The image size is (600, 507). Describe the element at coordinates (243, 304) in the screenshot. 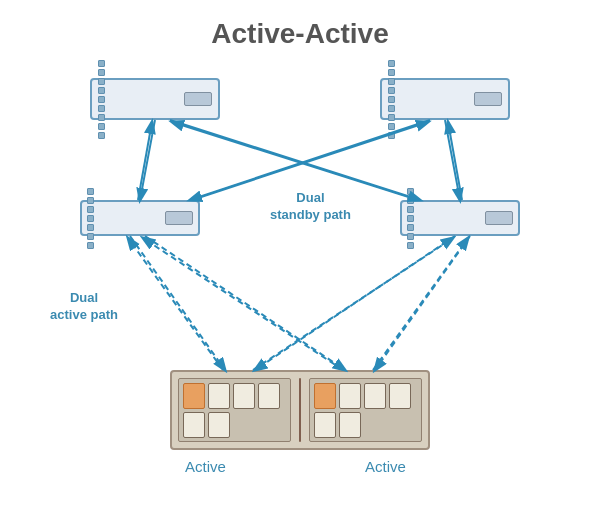

I see `line-sr-ml` at that location.